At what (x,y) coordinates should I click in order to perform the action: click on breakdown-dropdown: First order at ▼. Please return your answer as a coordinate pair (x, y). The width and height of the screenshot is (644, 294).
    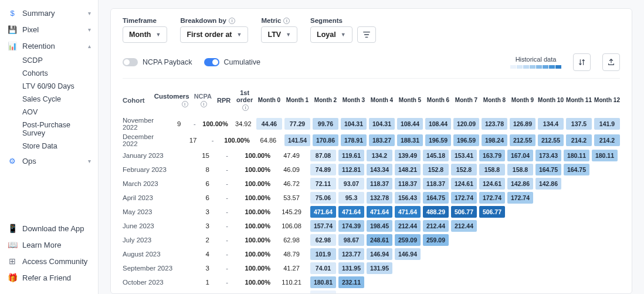
    Looking at the image, I should click on (214, 35).